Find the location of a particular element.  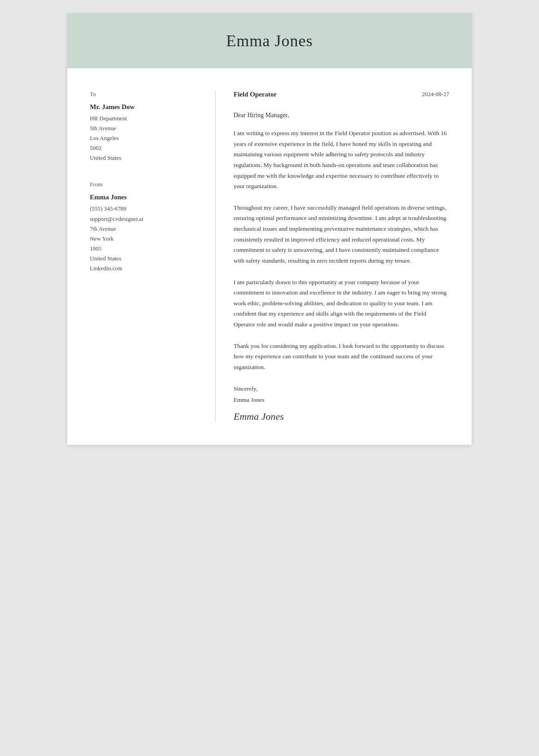

date: 2024-08-27 is located at coordinates (436, 94).